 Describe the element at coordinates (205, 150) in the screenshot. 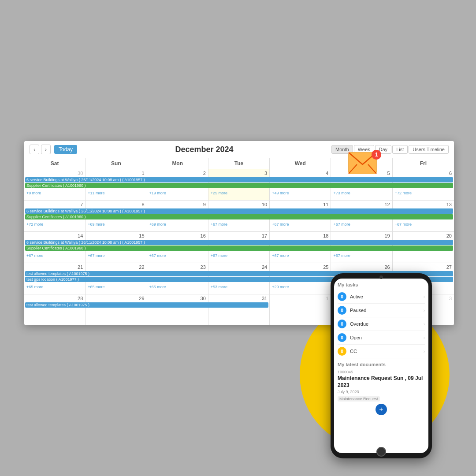

I see `calendar-title: December 2024` at that location.